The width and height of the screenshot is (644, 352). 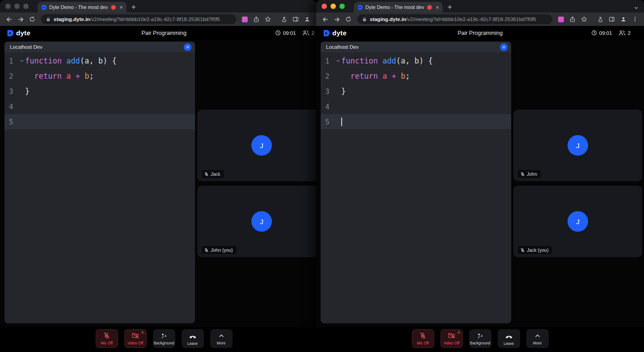 I want to click on tab-search-chevron-icon, so click(x=636, y=8).